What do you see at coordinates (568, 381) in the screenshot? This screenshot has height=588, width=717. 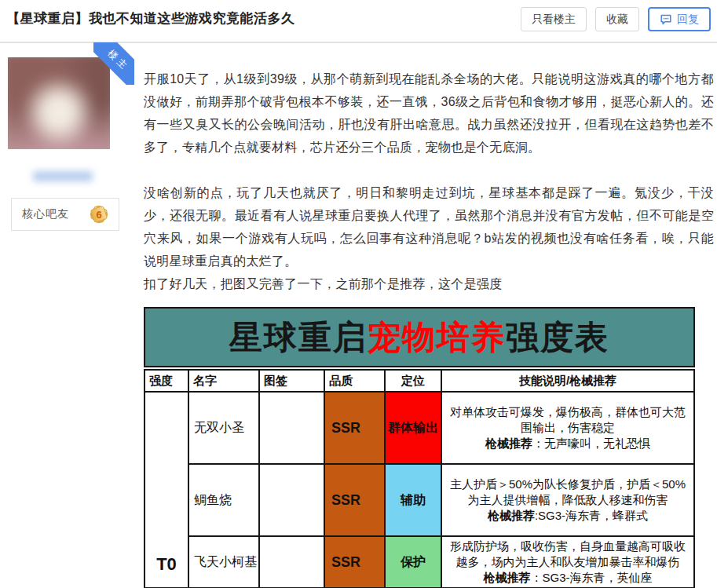 I see `col-header-skill: 技能说明/枪械推荐` at bounding box center [568, 381].